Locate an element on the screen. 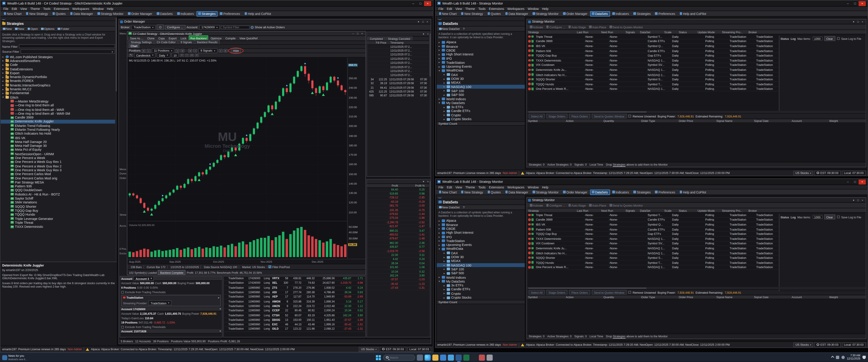 This screenshot has height=362, width=868. sm-column-header: Update Mode is located at coordinates (709, 210).